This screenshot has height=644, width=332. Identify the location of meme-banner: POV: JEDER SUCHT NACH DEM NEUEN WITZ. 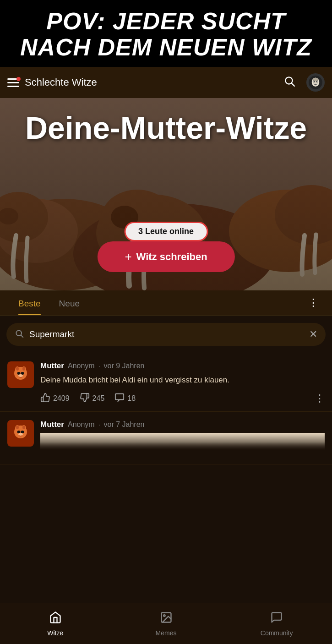
(166, 33).